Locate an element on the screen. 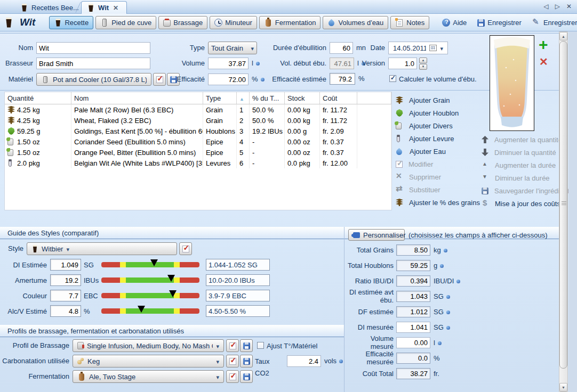 The height and width of the screenshot is (392, 577). style-select: Witbier is located at coordinates (102, 249).